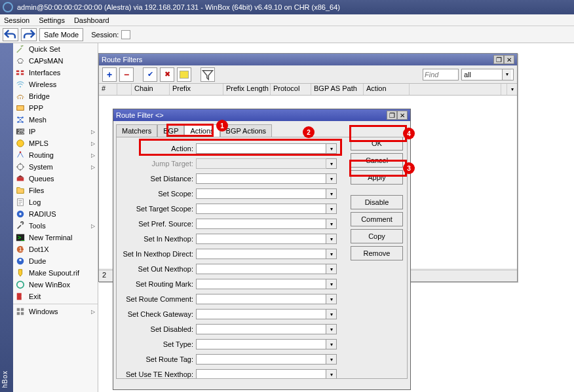 The width and height of the screenshot is (574, 392). What do you see at coordinates (337, 89) in the screenshot?
I see `col-header-aspath: BGP AS Path` at bounding box center [337, 89].